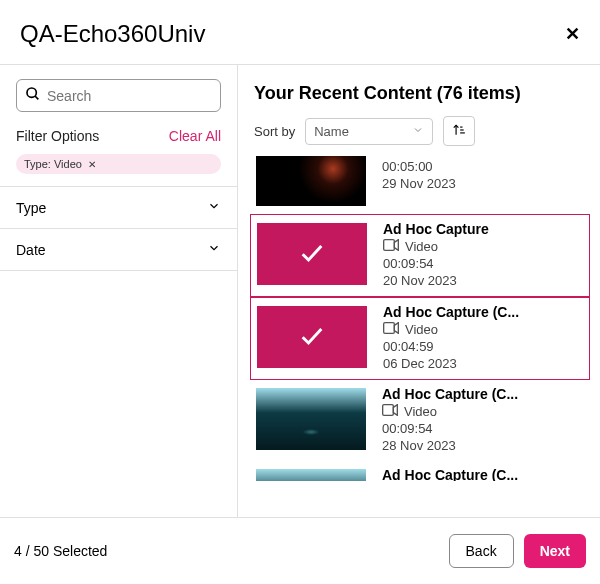  Describe the element at coordinates (419, 94) in the screenshot. I see `content-heading: Your Recent Content (76 items)` at that location.